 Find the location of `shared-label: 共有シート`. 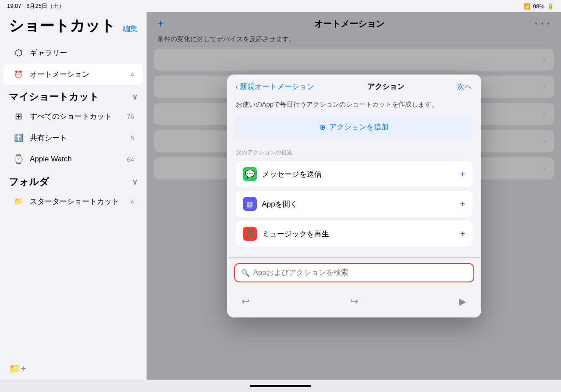

shared-label: 共有シート is located at coordinates (80, 138).